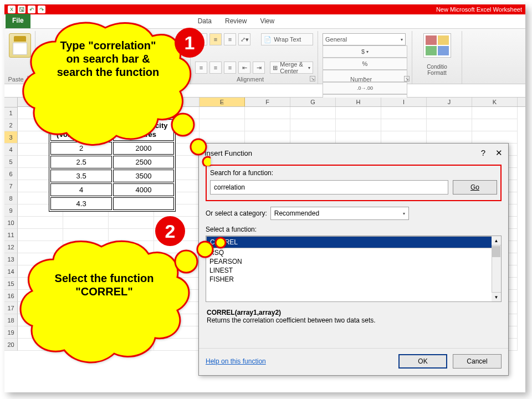 The image size is (532, 399). What do you see at coordinates (11, 247) in the screenshot?
I see `row-header: 12` at bounding box center [11, 247].